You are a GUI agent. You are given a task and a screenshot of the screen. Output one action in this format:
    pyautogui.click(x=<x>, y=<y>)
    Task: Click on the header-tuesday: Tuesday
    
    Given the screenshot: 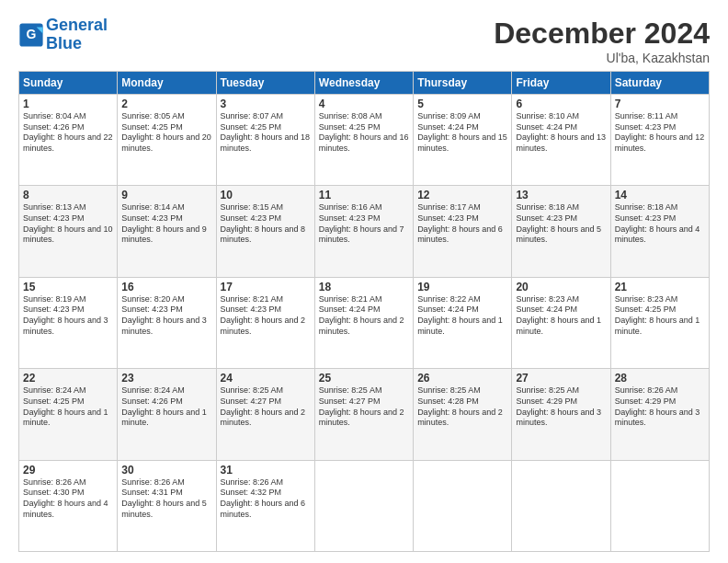 What is the action you would take?
    pyautogui.click(x=265, y=83)
    